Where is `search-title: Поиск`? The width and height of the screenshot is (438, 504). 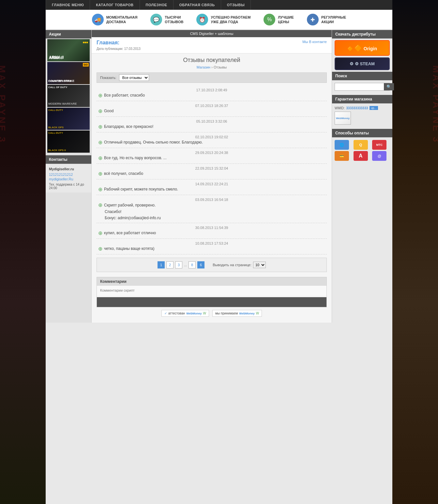 search-title: Поиск is located at coordinates (362, 76).